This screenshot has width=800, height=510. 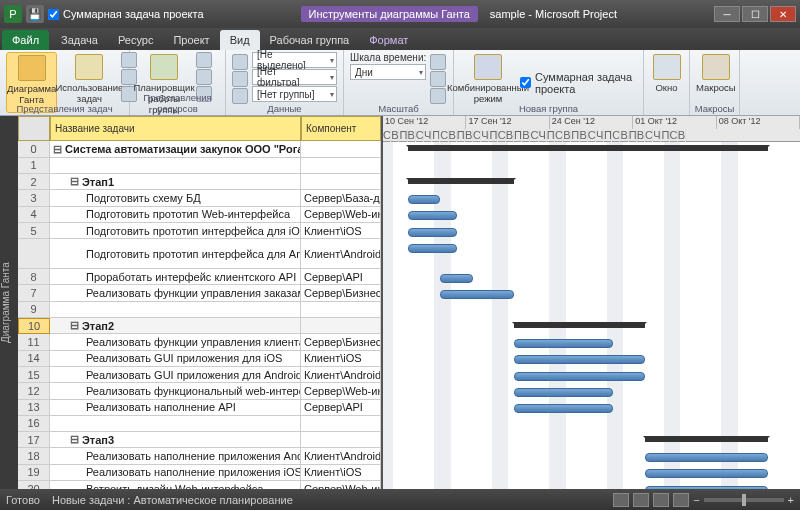 What do you see at coordinates (240, 79) in the screenshot?
I see `outline-icon` at bounding box center [240, 79].